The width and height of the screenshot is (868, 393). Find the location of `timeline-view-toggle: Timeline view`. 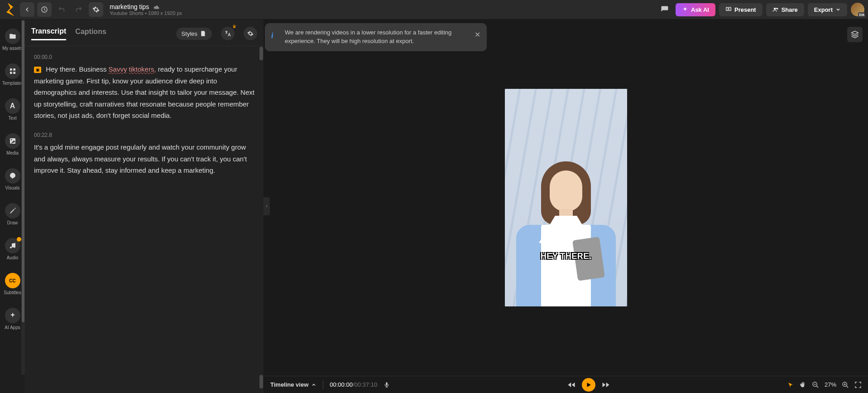

timeline-view-toggle: Timeline view is located at coordinates (293, 384).